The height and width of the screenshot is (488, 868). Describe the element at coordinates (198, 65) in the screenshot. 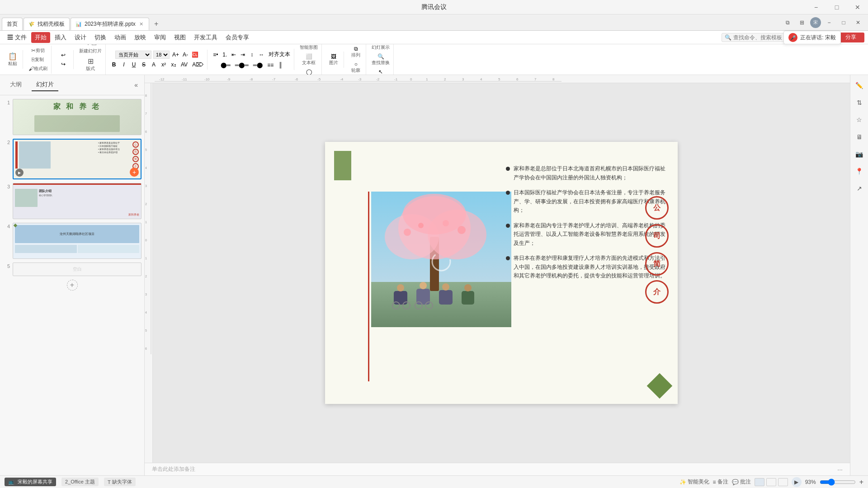

I see `text-shadow-button: A⌦` at that location.